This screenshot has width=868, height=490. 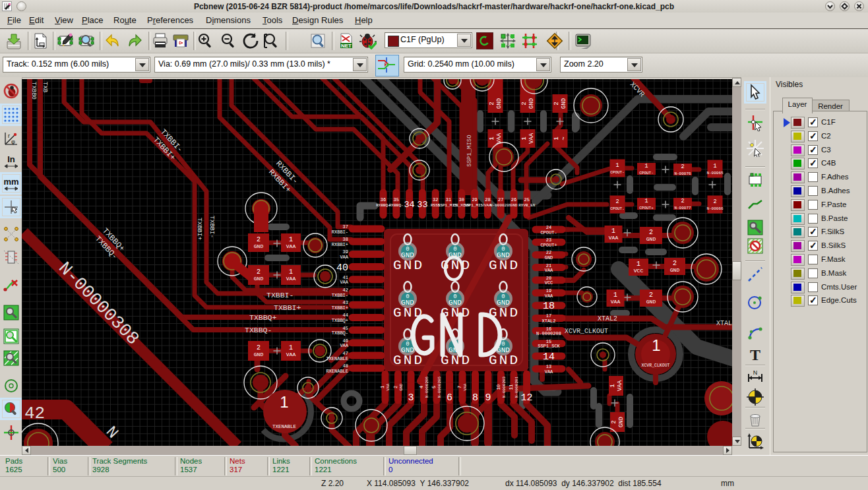 I want to click on svg-text: 30, so click(x=462, y=200).